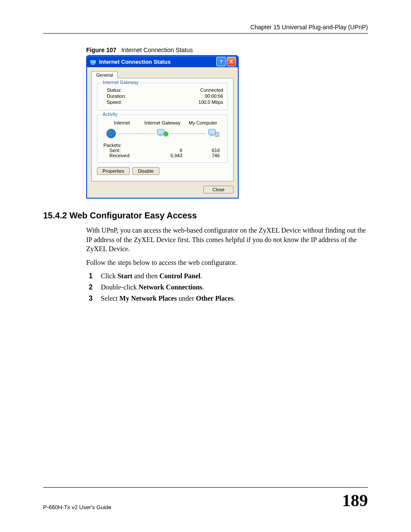 The width and height of the screenshot is (411, 532). What do you see at coordinates (162, 96) in the screenshot?
I see `internet-gateway-group: Internet Gateway Status: Connected Durat…` at bounding box center [162, 96].